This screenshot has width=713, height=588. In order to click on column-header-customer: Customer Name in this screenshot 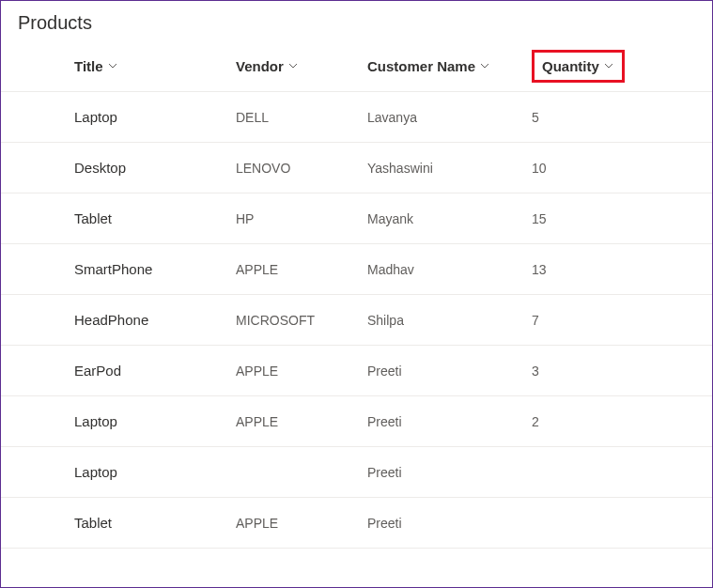, I will do `click(428, 66)`.